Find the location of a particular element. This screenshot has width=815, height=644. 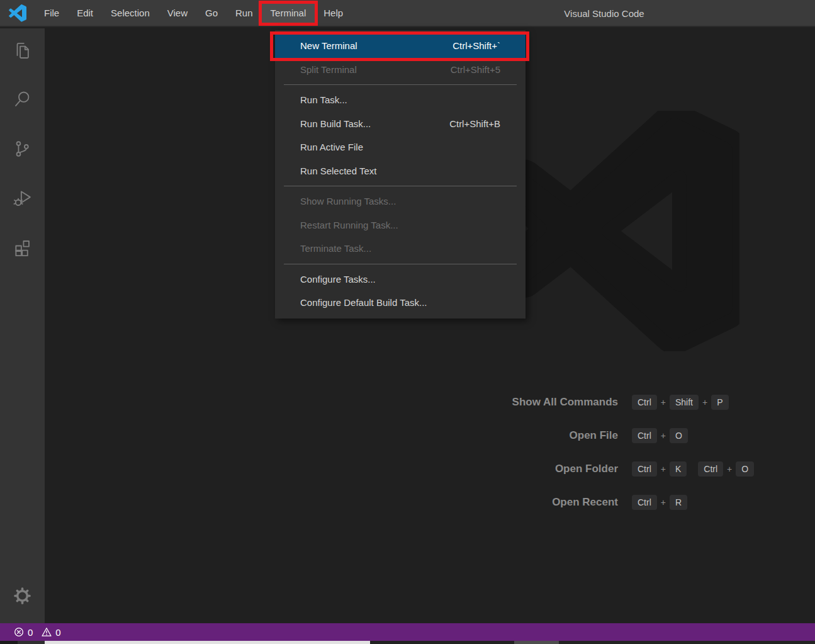

hint-keys-open-folder: Ctrl+KCtrl+O is located at coordinates (693, 468).